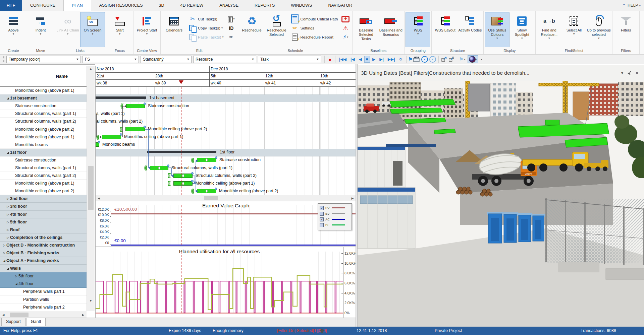 The image size is (644, 335). What do you see at coordinates (43, 222) in the screenshot?
I see `tree-group-5th-floor: ▷5th floor` at bounding box center [43, 222].